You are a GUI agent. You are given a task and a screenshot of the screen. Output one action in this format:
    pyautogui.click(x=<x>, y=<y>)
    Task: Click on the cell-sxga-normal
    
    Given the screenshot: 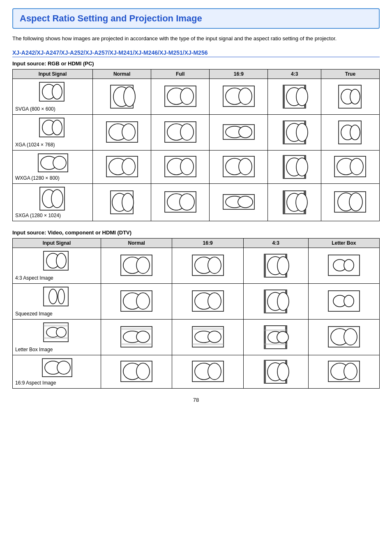 What is the action you would take?
    pyautogui.click(x=122, y=202)
    